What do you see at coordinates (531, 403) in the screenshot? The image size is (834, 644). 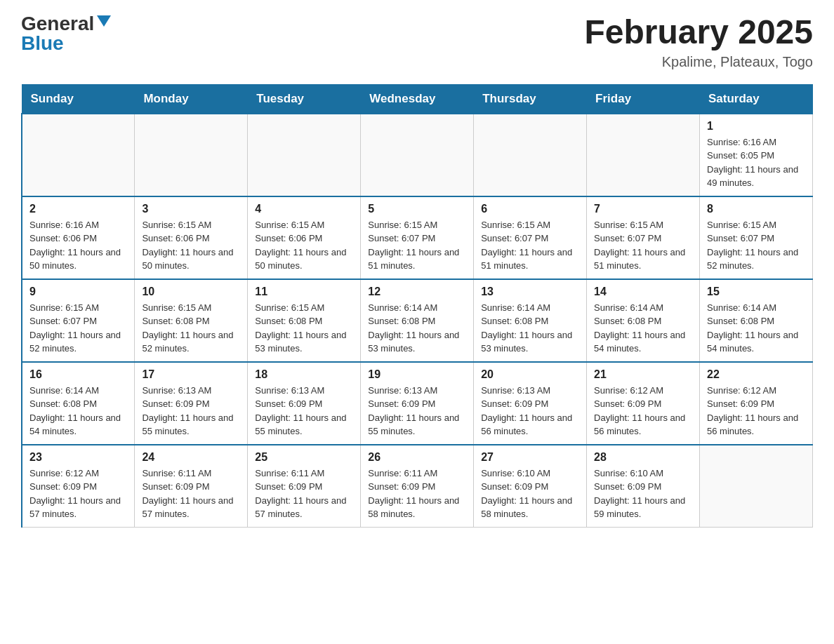 I see `calendar-day-cell: 20Sunrise: 6:13 AMSunset: 6:09 PMDayligh…` at bounding box center [531, 403].